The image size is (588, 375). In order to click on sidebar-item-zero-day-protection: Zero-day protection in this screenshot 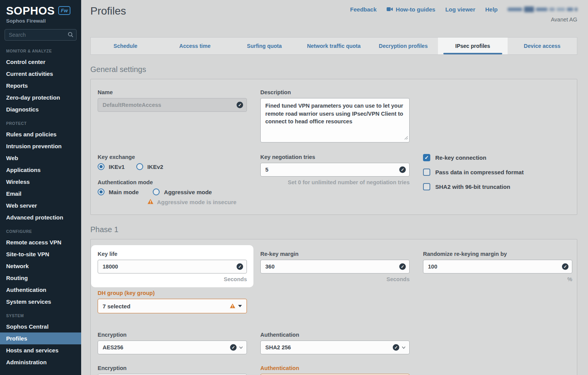, I will do `click(41, 97)`.